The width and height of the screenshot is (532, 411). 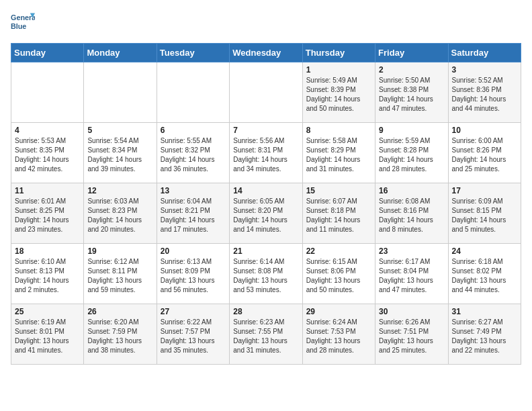 I want to click on day-number: 20, so click(x=193, y=251).